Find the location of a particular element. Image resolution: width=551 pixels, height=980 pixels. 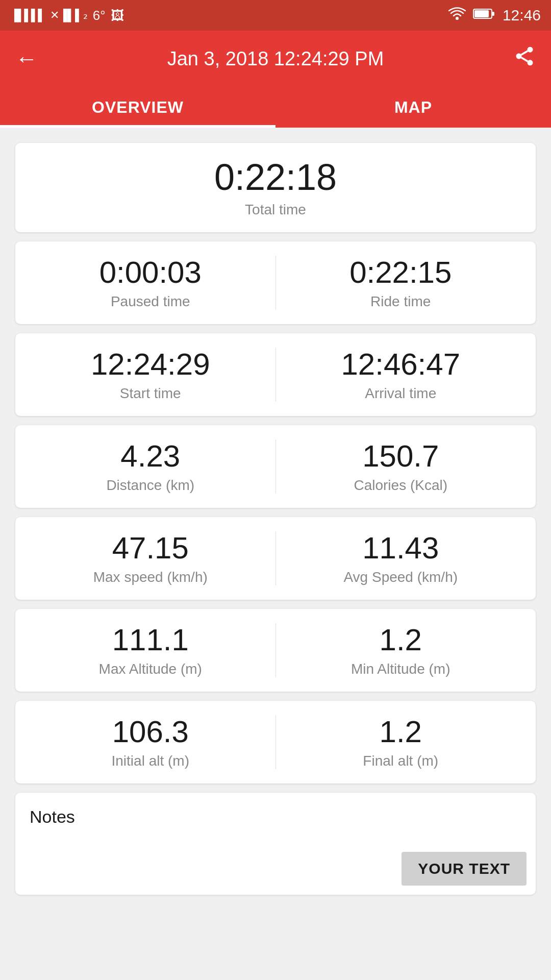

avg-speed-value: 11.43 is located at coordinates (400, 548).